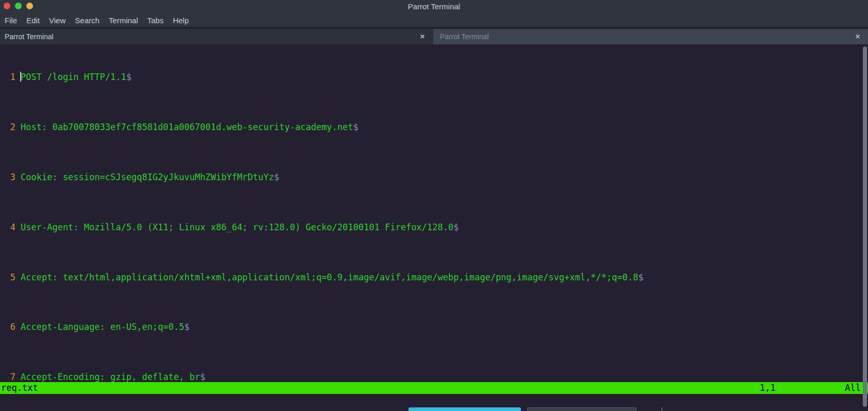  What do you see at coordinates (100, 327) in the screenshot?
I see `line-text: Accept-Language: en-US,en;q=0.5` at bounding box center [100, 327].